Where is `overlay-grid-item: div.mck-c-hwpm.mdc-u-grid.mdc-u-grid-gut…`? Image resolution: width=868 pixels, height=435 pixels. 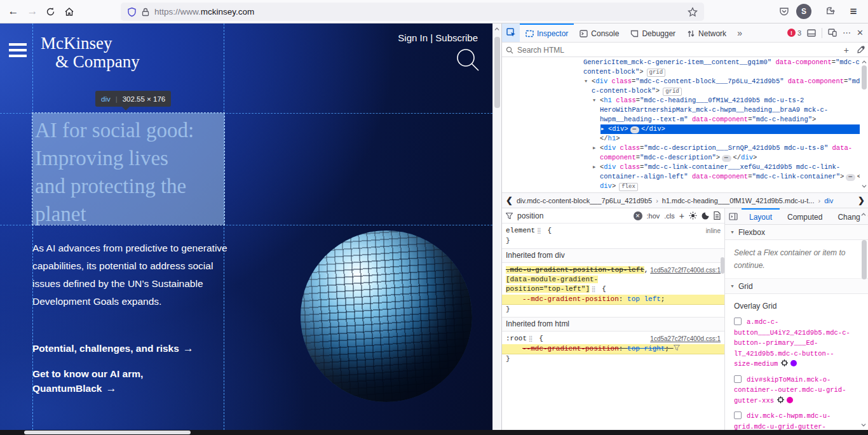 overlay-grid-item: div.mck-c-hwpm.mdc-u-grid.mdc-u-grid-gut… is located at coordinates (793, 418).